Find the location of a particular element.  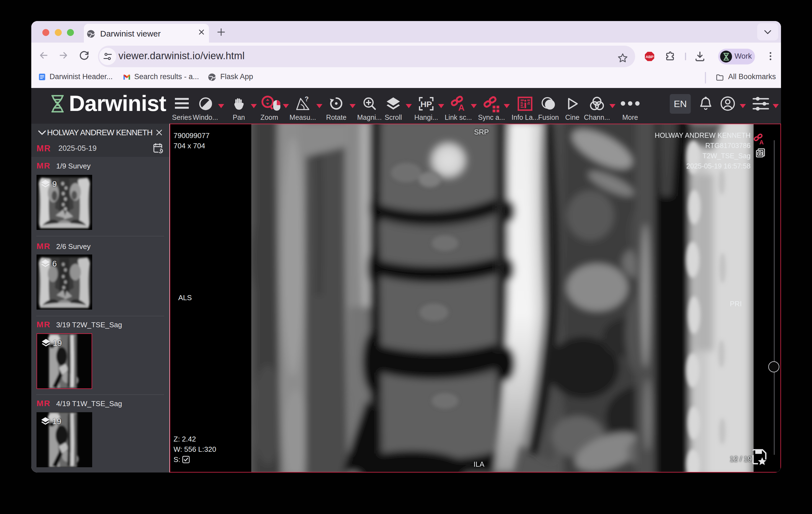

svg-text: HP is located at coordinates (426, 104).